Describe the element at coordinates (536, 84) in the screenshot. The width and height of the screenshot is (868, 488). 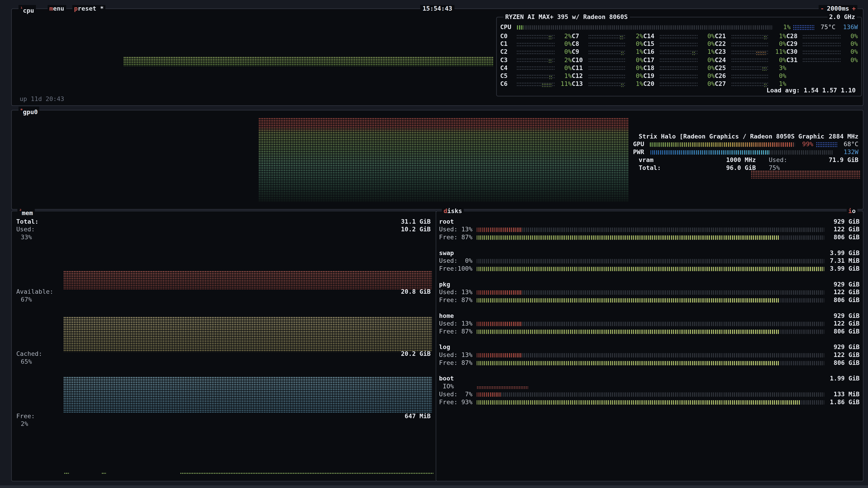
I see `core-row: C611%` at that location.